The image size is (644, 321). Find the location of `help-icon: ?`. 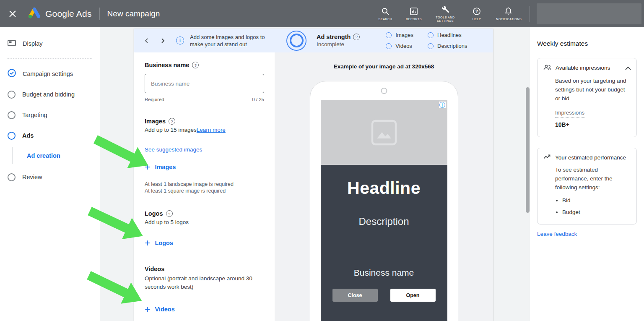

help-icon: ? is located at coordinates (477, 11).